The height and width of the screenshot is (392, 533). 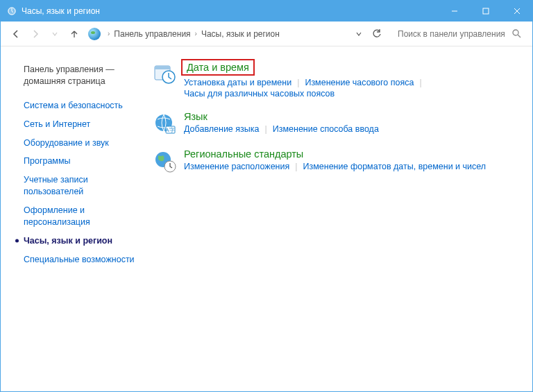 What do you see at coordinates (16, 34) in the screenshot?
I see `back-button` at bounding box center [16, 34].